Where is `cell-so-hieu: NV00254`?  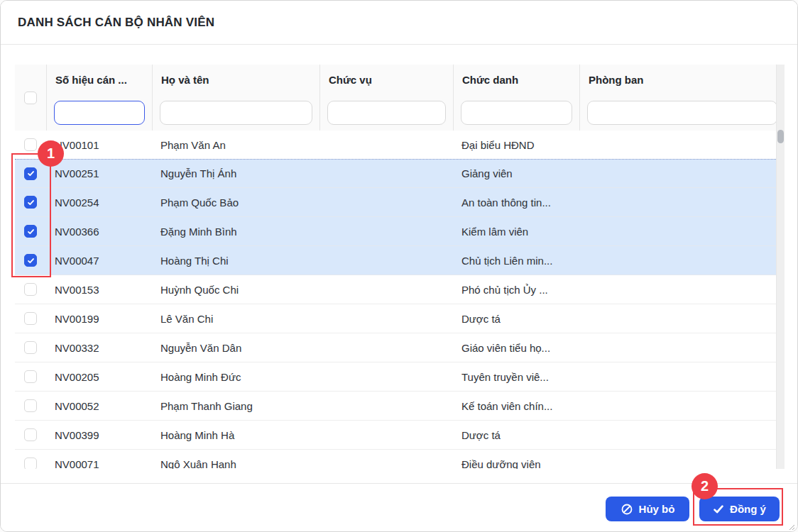
cell-so-hieu: NV00254 is located at coordinates (99, 202).